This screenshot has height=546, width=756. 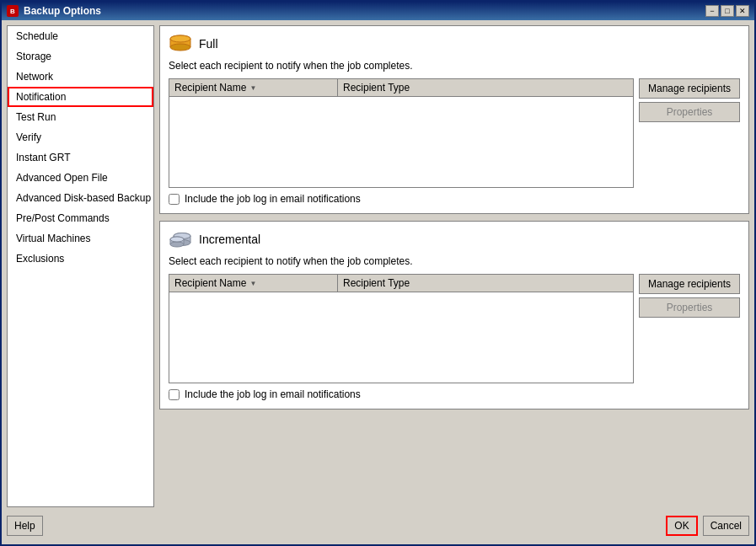 I want to click on full-table-header: Recipient Name ▼ Recipient Type, so click(x=401, y=88).